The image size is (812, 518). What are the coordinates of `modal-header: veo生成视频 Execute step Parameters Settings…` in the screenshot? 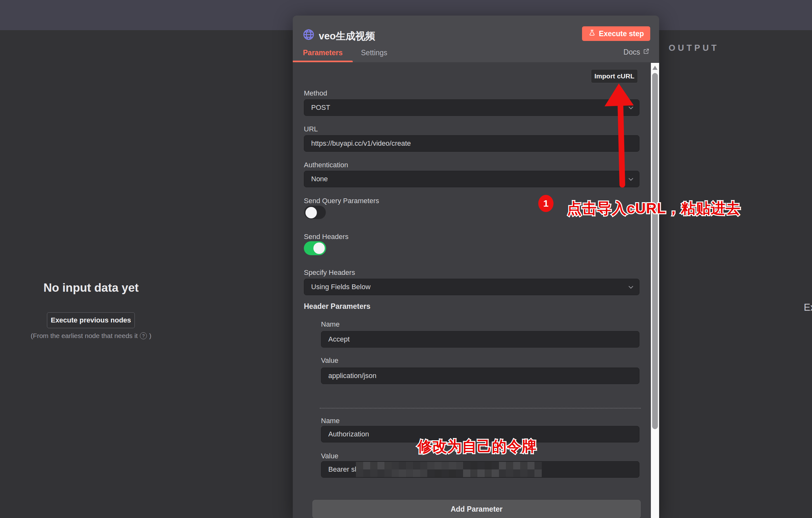 It's located at (476, 39).